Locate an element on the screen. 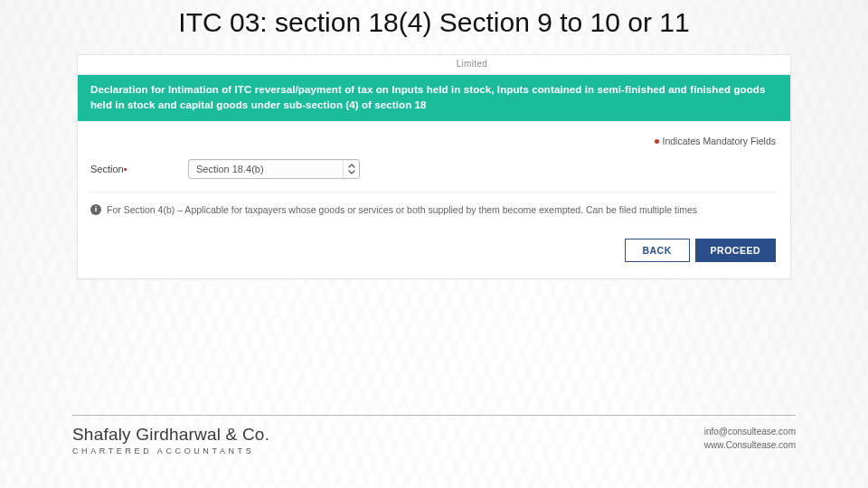 The width and height of the screenshot is (868, 488). chevron-updown-icon is located at coordinates (351, 169).